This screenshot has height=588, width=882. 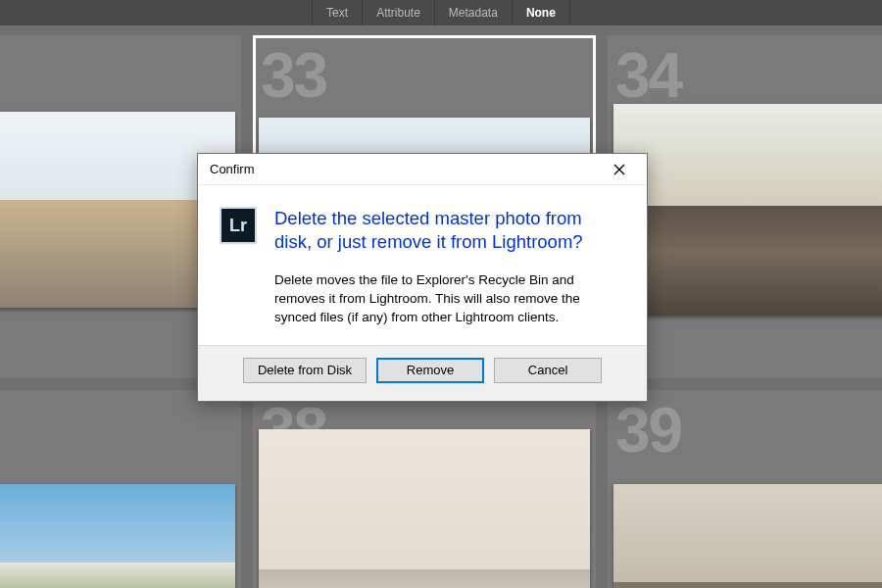 What do you see at coordinates (448, 267) in the screenshot?
I see `dialog-text: Delete the selected master photo from di…` at bounding box center [448, 267].